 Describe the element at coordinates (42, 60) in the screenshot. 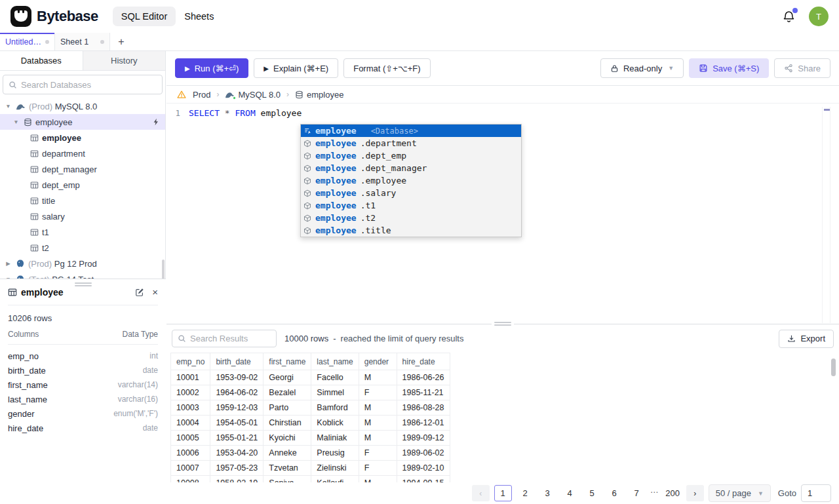

I see `sidebar-tab-databases: Databases` at that location.